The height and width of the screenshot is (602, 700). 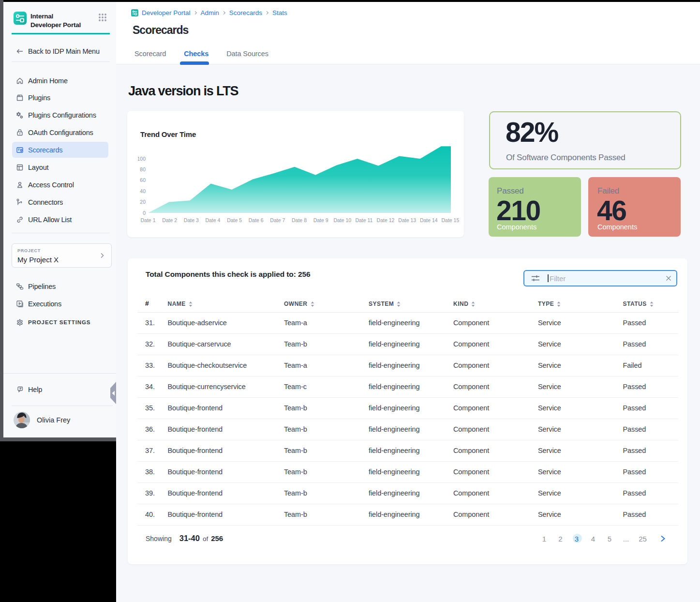 What do you see at coordinates (148, 220) in the screenshot?
I see `svg-text: Date 1` at bounding box center [148, 220].